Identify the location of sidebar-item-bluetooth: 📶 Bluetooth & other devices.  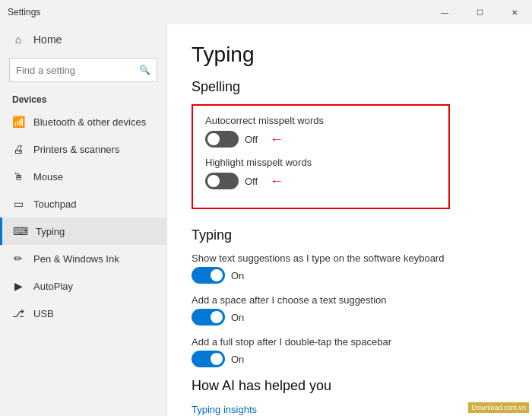
(84, 122).